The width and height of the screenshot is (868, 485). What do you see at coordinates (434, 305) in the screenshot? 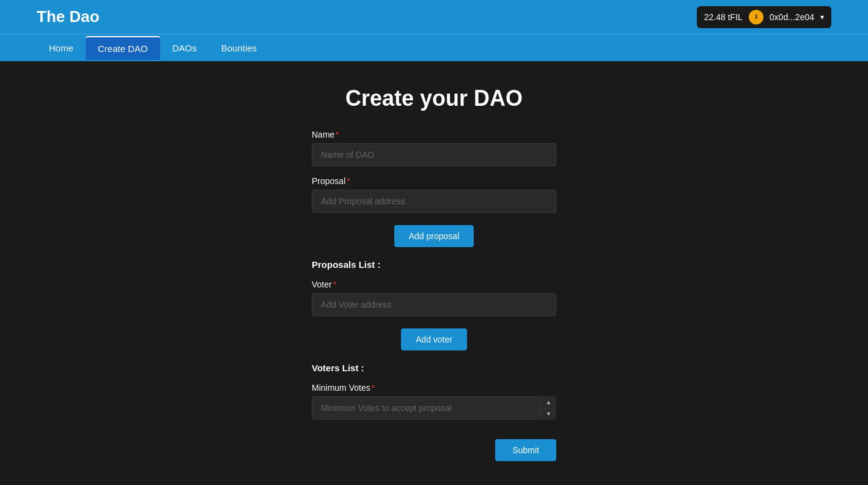
I see `voter-input` at bounding box center [434, 305].